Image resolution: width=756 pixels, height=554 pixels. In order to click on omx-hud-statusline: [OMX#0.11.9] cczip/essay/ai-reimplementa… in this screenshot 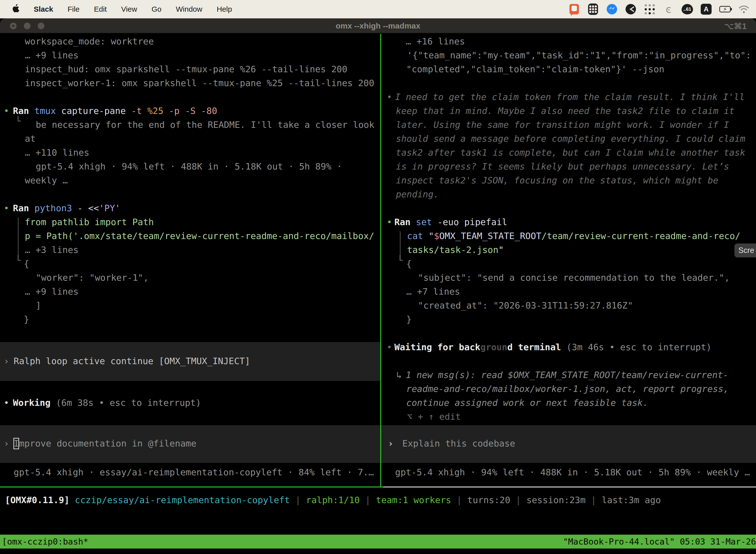, I will do `click(333, 500)`.